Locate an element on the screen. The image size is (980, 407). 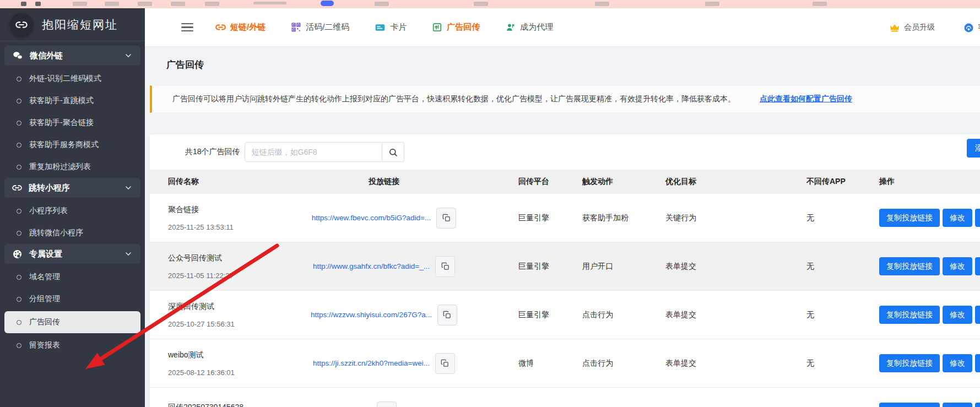
table-row: 回传20250730145628 复制投放链接修改删除 is located at coordinates (565, 398).